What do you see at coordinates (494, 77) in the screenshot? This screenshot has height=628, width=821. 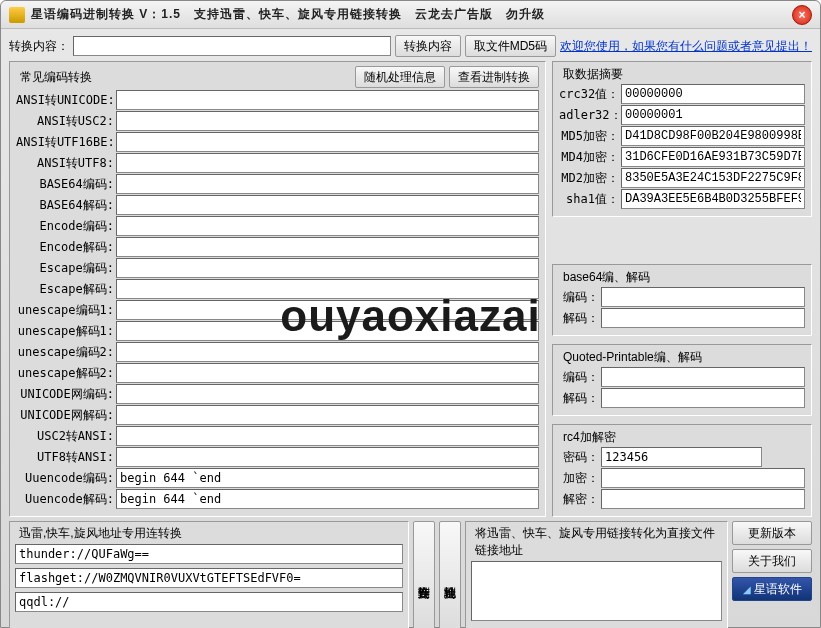 I see `view-radix-button: 查看进制转换` at bounding box center [494, 77].